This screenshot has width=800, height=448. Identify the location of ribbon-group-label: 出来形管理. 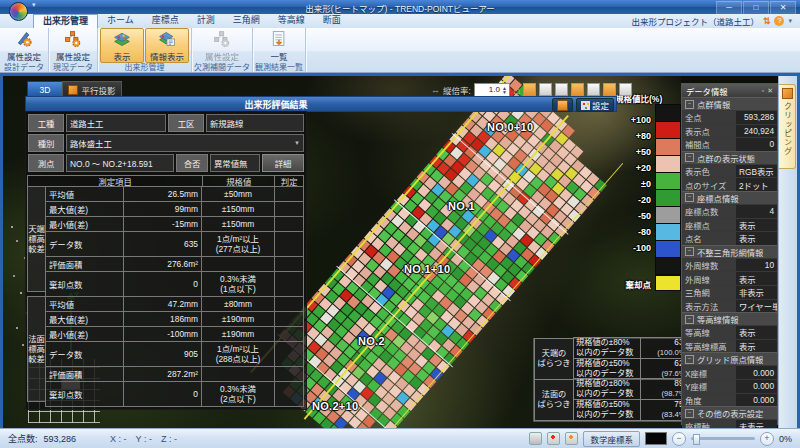
(144, 68).